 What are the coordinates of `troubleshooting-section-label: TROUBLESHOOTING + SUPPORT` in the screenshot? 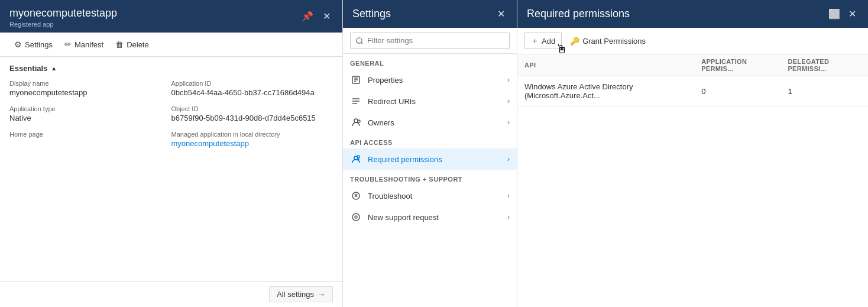 It's located at (430, 177).